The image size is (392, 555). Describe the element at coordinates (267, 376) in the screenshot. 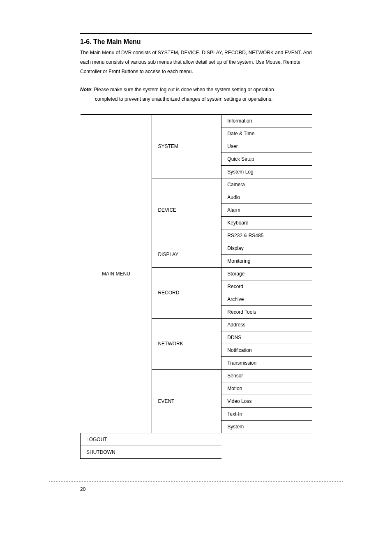

I see `sub-sensor: Sensor` at that location.